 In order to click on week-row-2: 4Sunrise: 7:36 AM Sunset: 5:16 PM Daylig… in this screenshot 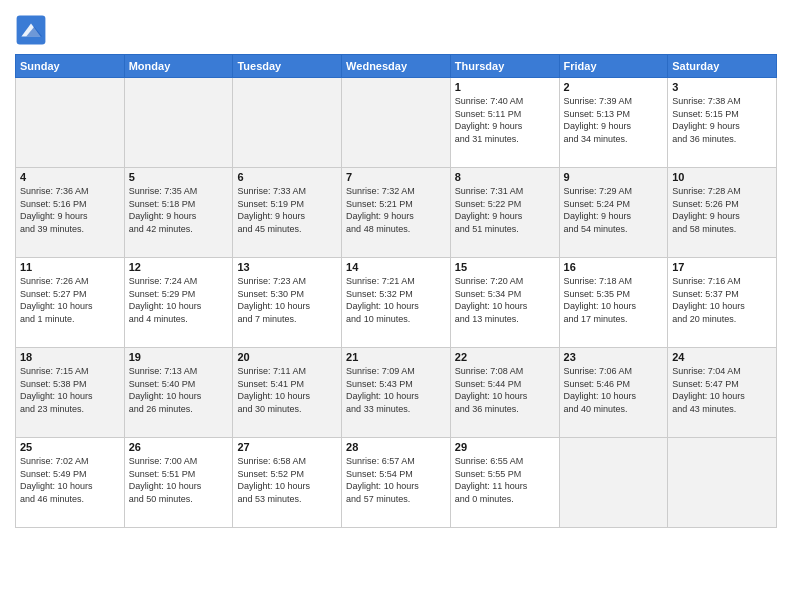, I will do `click(396, 213)`.